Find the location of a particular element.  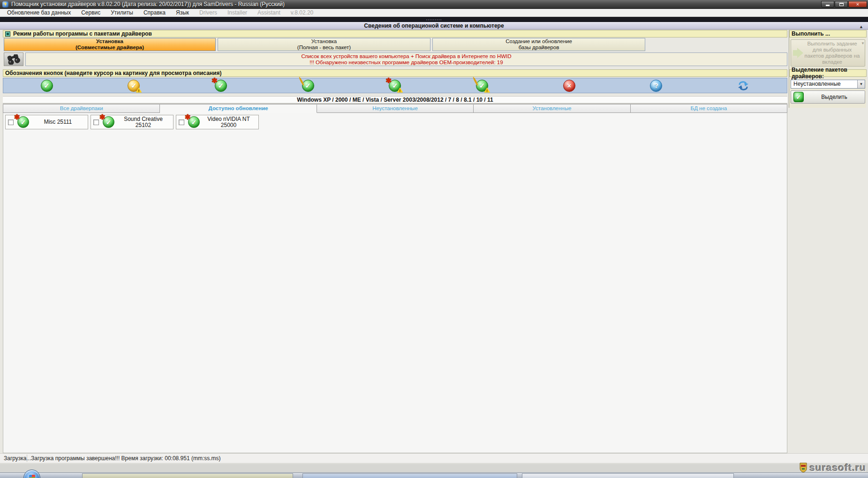

driver-tabs: Все драйверпаки Доступно обновление Неус… is located at coordinates (395, 109).